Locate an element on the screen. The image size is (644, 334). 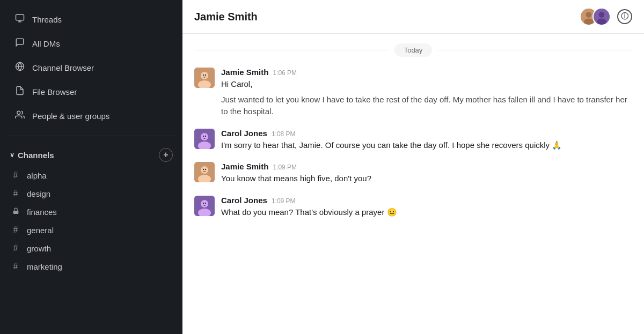
msg-text-1a: Hi Carol, is located at coordinates (427, 85).